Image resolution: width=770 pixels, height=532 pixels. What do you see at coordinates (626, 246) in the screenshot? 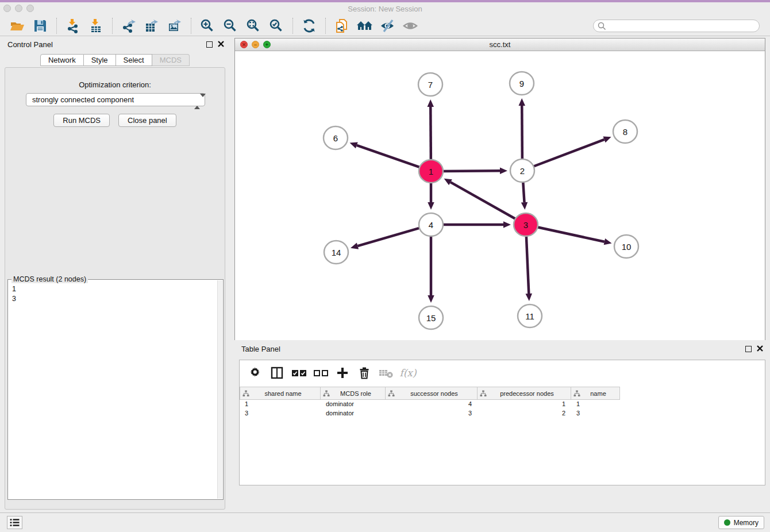
I see `graph-node-10: 10` at bounding box center [626, 246].